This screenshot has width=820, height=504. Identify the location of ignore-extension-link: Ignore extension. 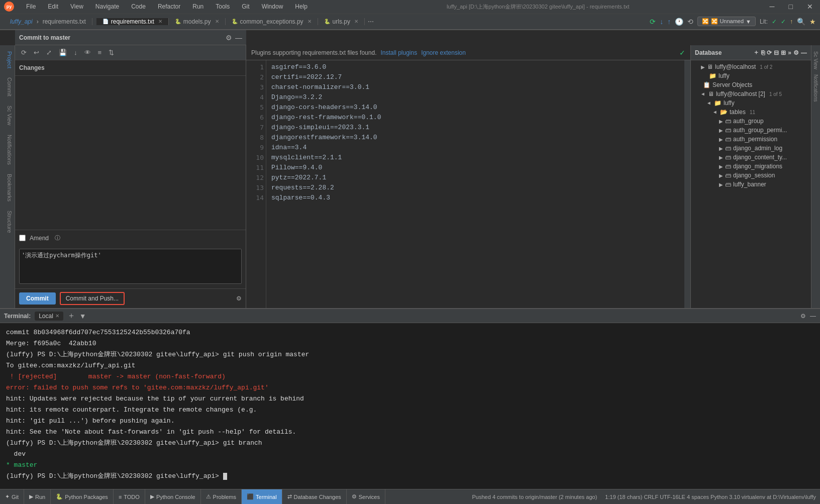
(443, 53).